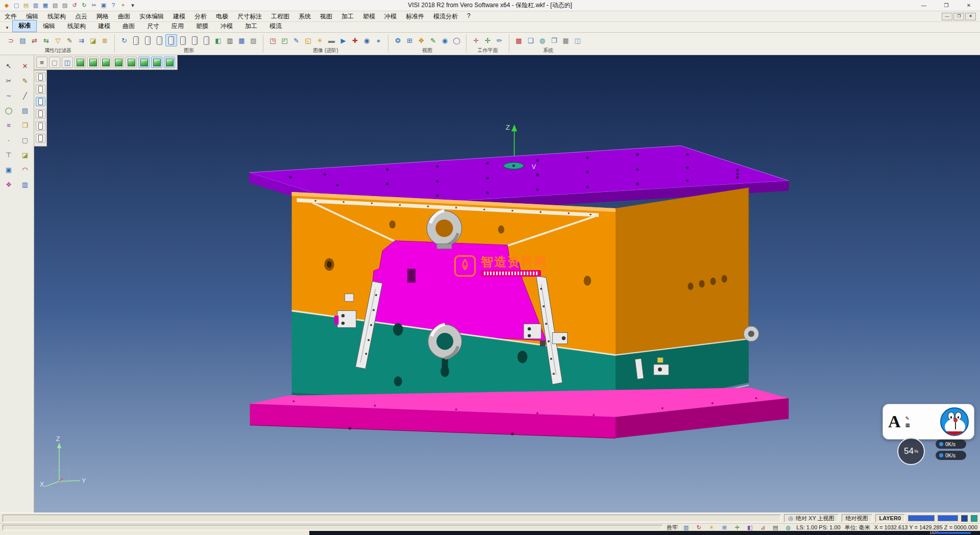 The width and height of the screenshot is (980, 535). What do you see at coordinates (326, 16) in the screenshot?
I see `menu-item-14: 视图` at bounding box center [326, 16].